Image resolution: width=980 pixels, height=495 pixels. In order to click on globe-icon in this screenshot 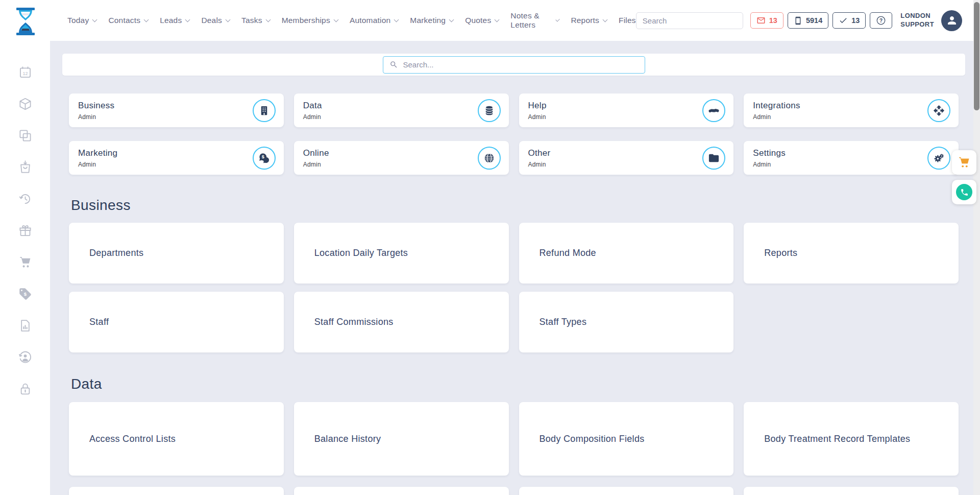, I will do `click(489, 158)`.